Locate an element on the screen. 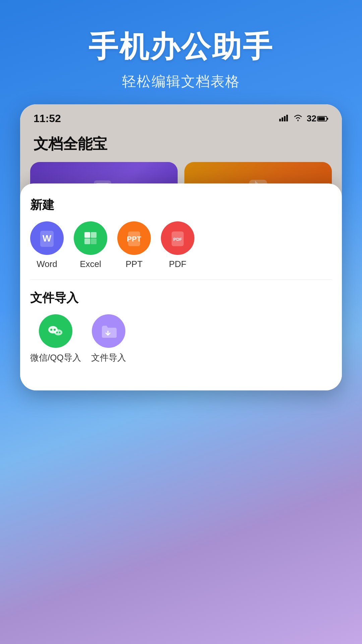 This screenshot has width=362, height=644. popup-import-title: 文件导入 is located at coordinates (181, 298).